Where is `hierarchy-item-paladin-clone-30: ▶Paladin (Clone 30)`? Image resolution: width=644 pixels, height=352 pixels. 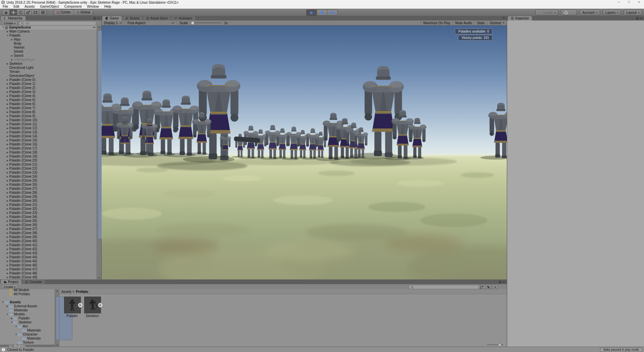 hierarchy-item-paladin-clone-30: ▶Paladin (Clone 30) is located at coordinates (51, 201).